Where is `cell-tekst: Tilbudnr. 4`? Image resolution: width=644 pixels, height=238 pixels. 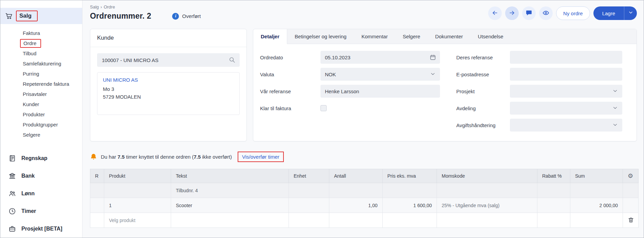
cell-tekst: Tilbudnr. 4 is located at coordinates (230, 191).